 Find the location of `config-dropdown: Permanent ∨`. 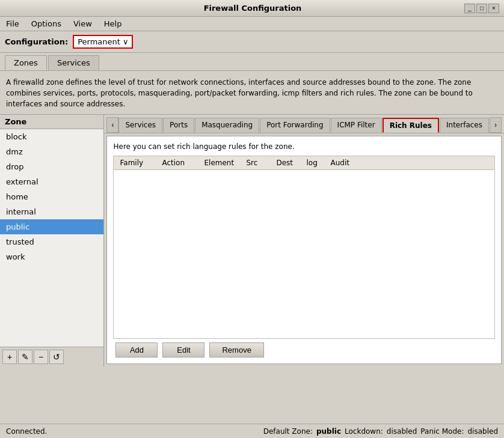

config-dropdown: Permanent ∨ is located at coordinates (103, 42).